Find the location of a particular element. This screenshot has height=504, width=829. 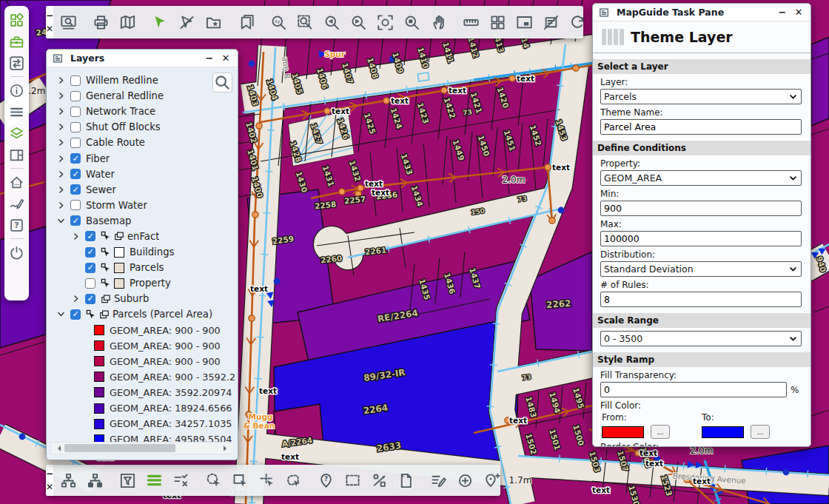

layers-button is located at coordinates (17, 133).